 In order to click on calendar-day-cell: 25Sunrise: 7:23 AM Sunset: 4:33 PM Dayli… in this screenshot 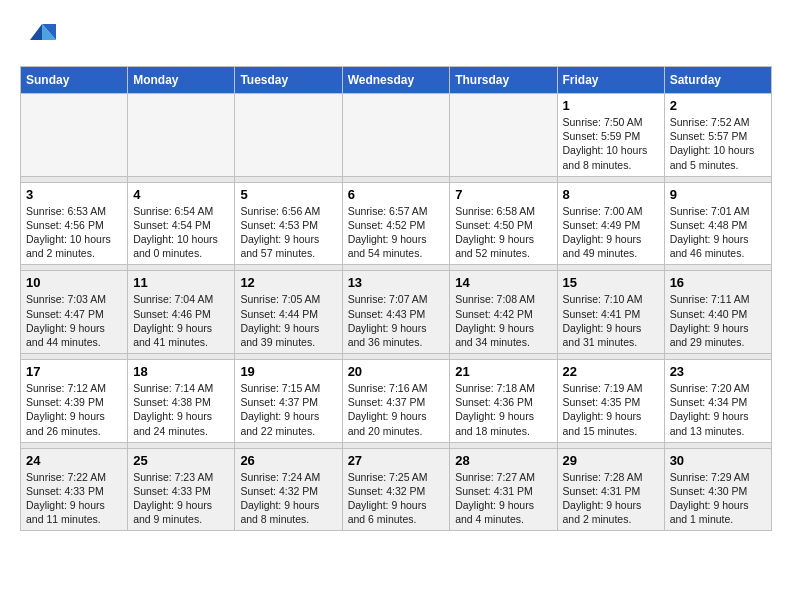, I will do `click(182, 490)`.